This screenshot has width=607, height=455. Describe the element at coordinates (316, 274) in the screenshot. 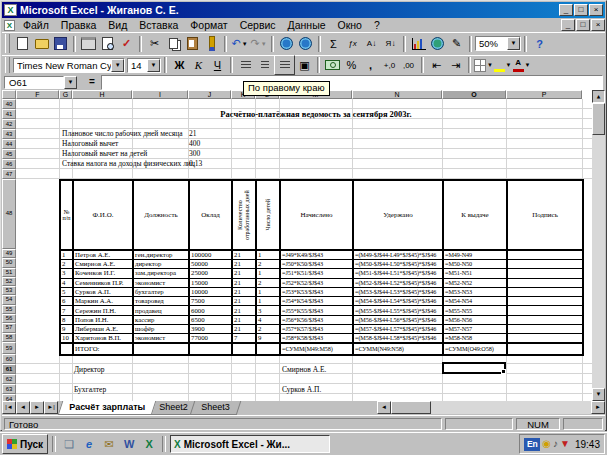

I see `cell-accrued-formula: =J51*K51/$J$43` at that location.